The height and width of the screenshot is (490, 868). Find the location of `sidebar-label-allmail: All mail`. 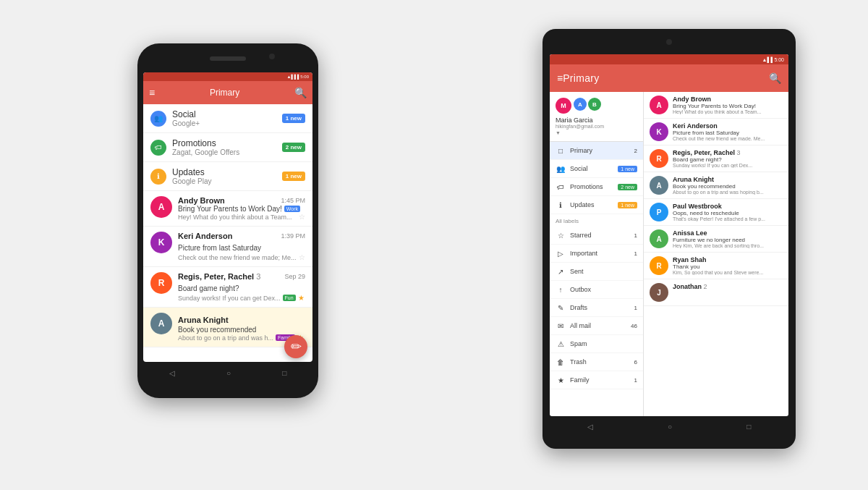

sidebar-label-allmail: All mail is located at coordinates (580, 326).